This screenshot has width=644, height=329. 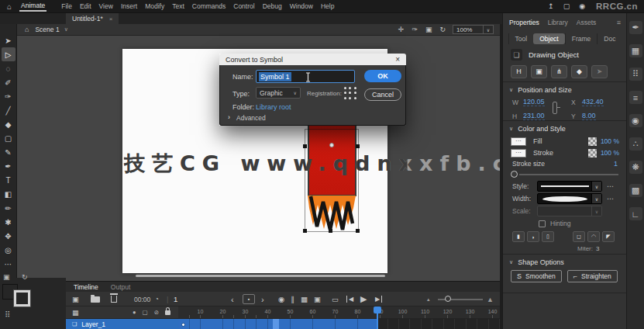 I want to click on join-bevel-button: ◤, so click(x=608, y=237).